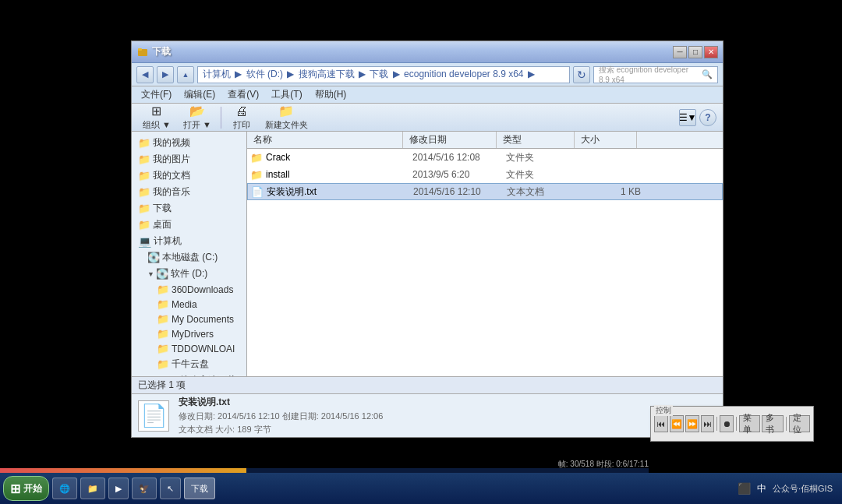 Image resolution: width=842 pixels, height=504 pixels. What do you see at coordinates (217, 74) in the screenshot?
I see `breadcrumb-computer: 计算机` at bounding box center [217, 74].